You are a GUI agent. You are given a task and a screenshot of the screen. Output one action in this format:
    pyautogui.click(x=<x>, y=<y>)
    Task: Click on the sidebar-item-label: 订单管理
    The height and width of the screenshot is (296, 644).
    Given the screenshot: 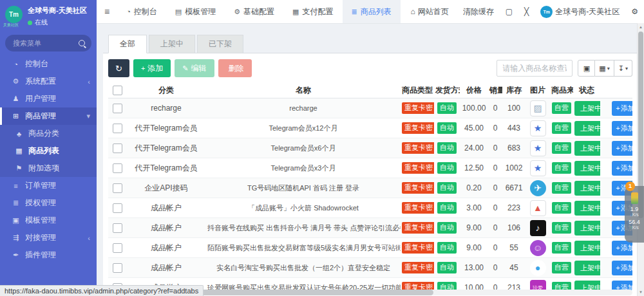 What is the action you would take?
    pyautogui.click(x=58, y=185)
    